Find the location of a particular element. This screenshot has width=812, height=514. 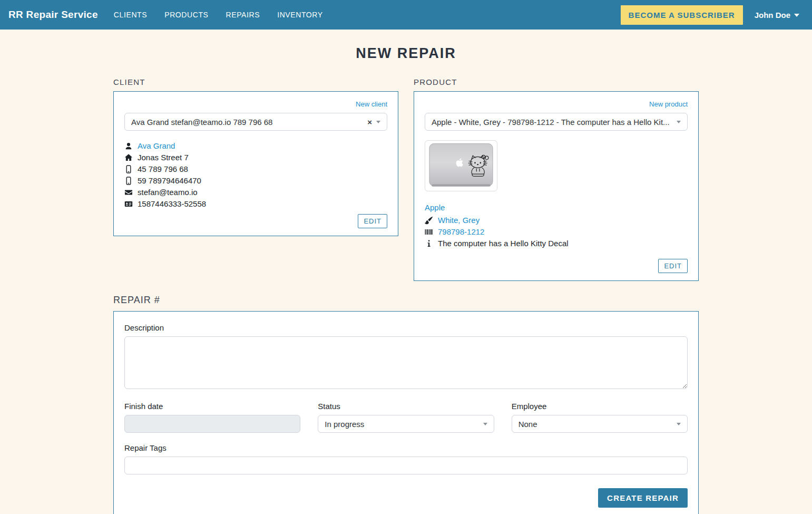

repair-section-label: REPAIR # is located at coordinates (406, 300).